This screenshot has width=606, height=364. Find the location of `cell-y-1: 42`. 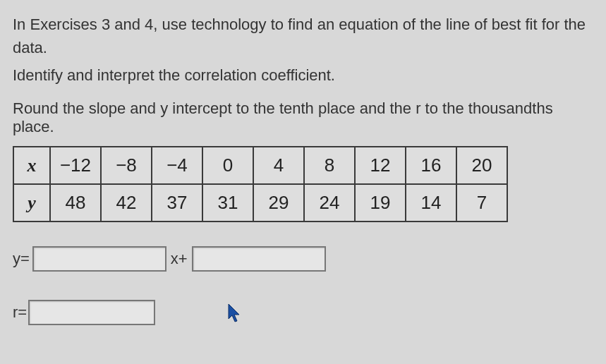

cell-y-1: 42 is located at coordinates (126, 203).